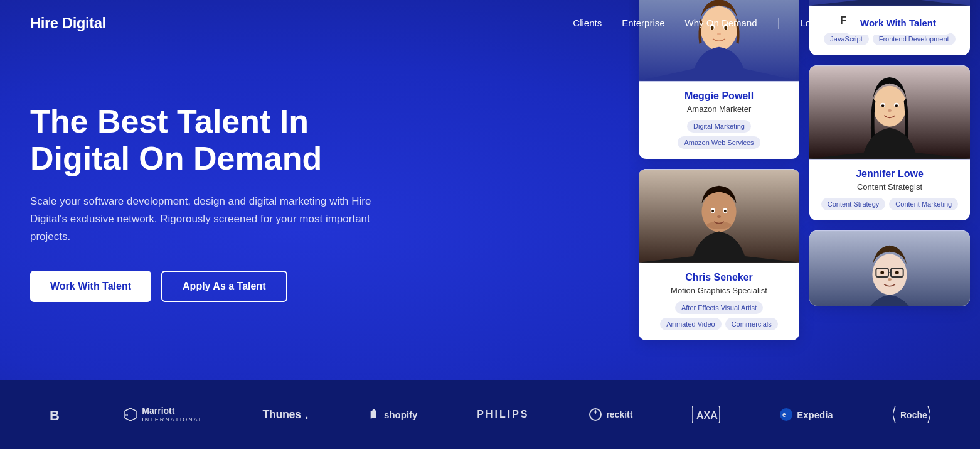  I want to click on navbar: Hire Digital Clients Enterprise Why On D…, so click(490, 23).